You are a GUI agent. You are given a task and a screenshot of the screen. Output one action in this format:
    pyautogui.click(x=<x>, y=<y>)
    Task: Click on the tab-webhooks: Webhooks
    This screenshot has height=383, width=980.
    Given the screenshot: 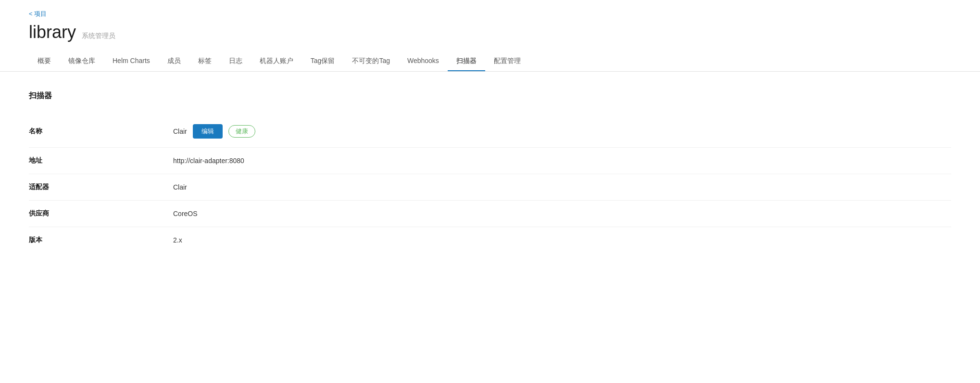 What is the action you would take?
    pyautogui.click(x=423, y=62)
    